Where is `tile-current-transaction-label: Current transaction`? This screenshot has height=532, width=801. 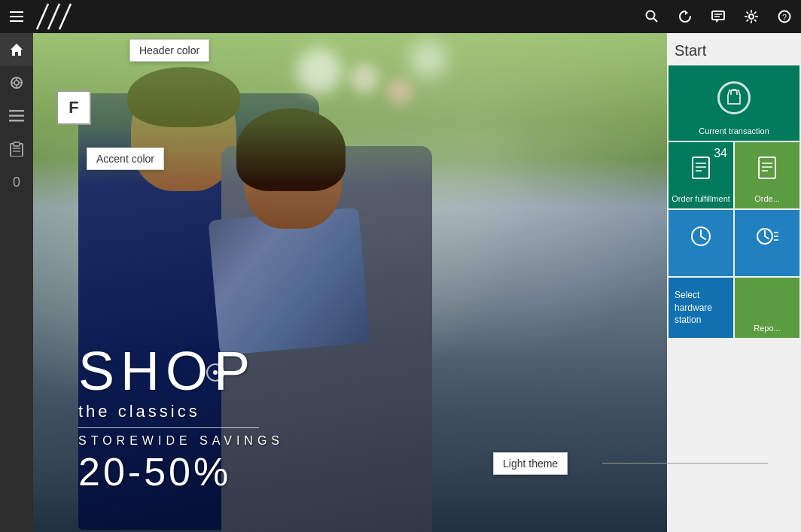
tile-current-transaction-label: Current transaction is located at coordinates (734, 131).